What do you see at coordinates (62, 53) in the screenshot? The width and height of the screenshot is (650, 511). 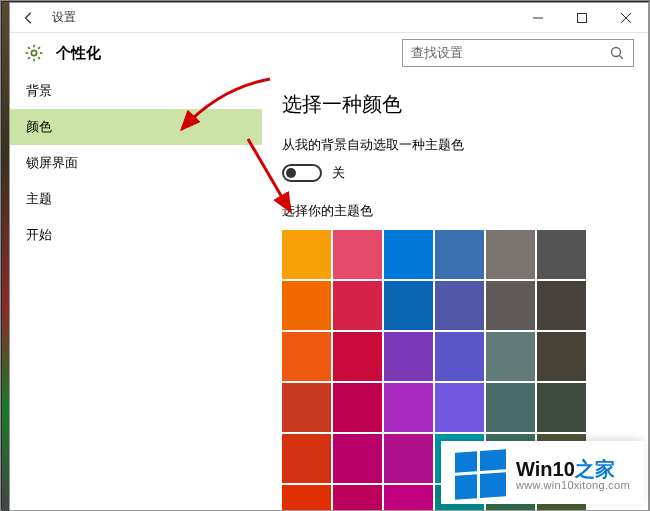 I see `header-left: 个性化` at bounding box center [62, 53].